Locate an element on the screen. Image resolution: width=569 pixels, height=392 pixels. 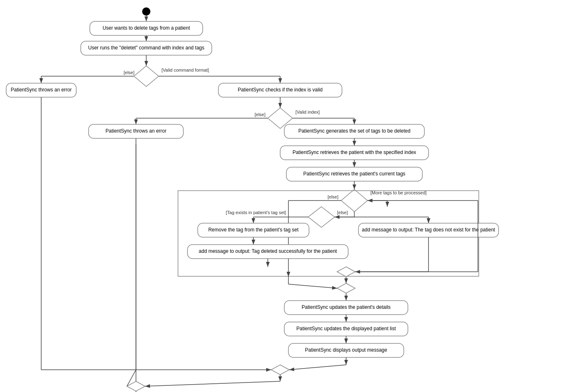
node-n6-text: PatientSync generates the set of tags to… is located at coordinates (354, 131).